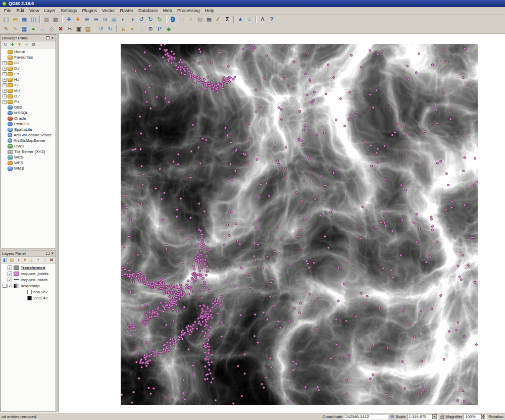 The height and width of the screenshot is (420, 505). I want to click on layer-cropped-points: cropped_points, so click(28, 274).